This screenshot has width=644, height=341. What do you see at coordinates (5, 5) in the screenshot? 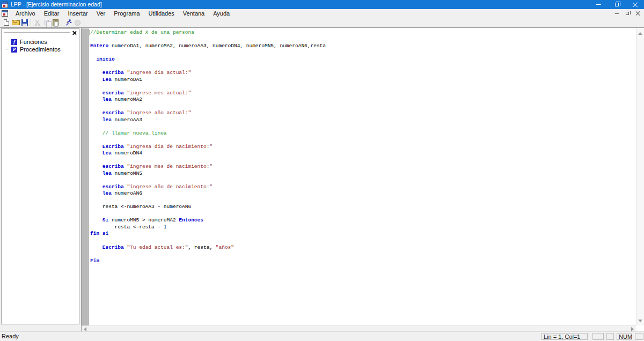
I see `app-icon` at bounding box center [5, 5].